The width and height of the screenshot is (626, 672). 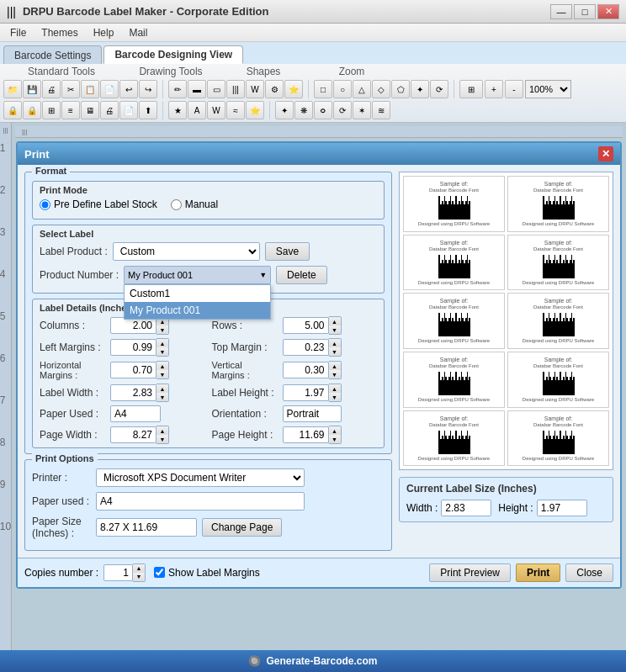 I want to click on menu-help: Help, so click(x=104, y=33).